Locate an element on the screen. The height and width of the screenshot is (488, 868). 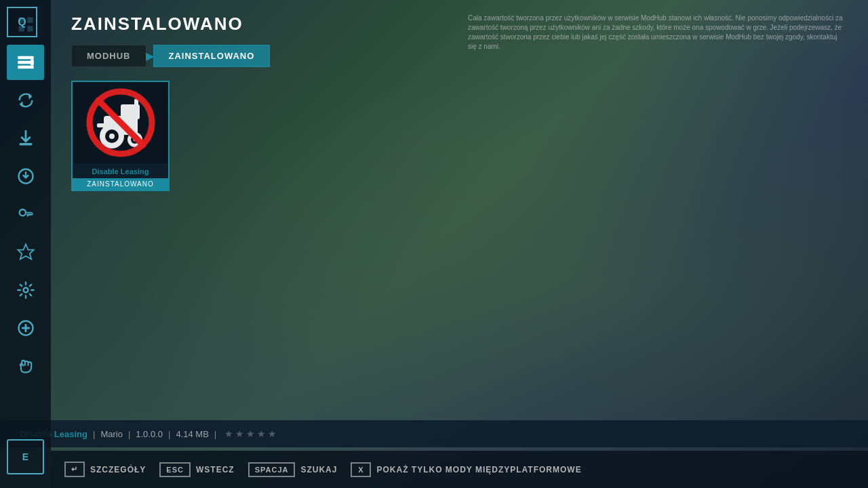
mod-card-status: Zainstalowano is located at coordinates (121, 184).